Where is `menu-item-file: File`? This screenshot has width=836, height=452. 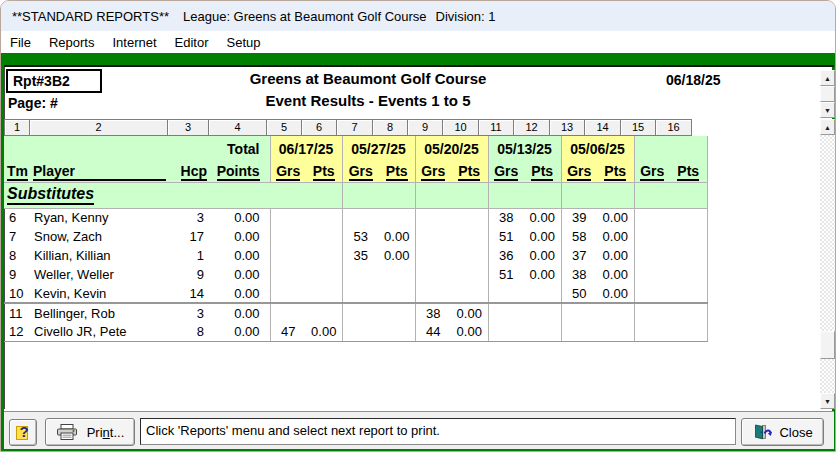
menu-item-file: File is located at coordinates (20, 42).